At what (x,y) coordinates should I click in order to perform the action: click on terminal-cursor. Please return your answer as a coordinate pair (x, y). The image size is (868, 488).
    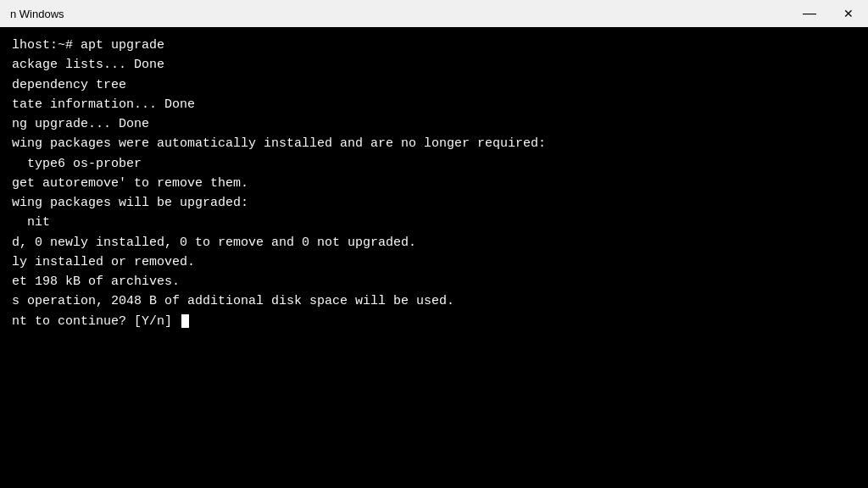
    Looking at the image, I should click on (185, 321).